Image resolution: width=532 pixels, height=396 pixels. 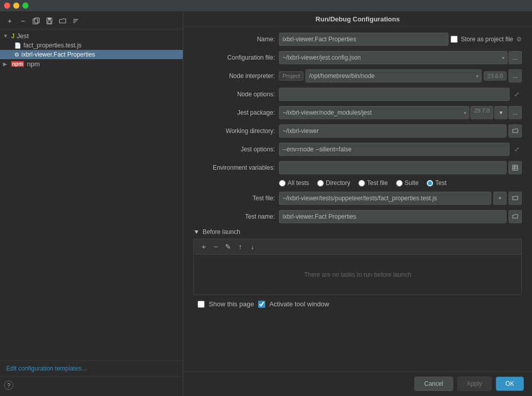 What do you see at coordinates (357, 58) in the screenshot?
I see `config-file-row: Configuration file: ~/ixbrl-viewer/jest.…` at bounding box center [357, 58].